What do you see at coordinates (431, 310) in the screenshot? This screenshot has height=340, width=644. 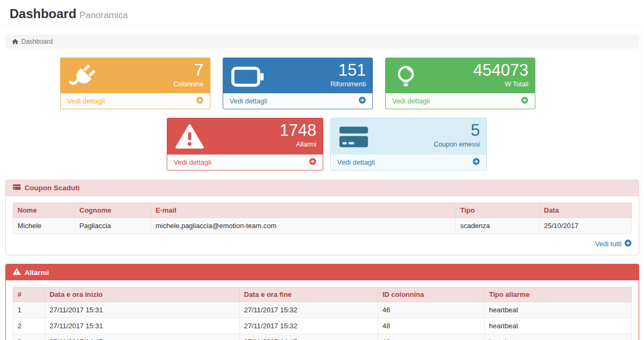 I see `cell-id-colonnina: 46` at bounding box center [431, 310].